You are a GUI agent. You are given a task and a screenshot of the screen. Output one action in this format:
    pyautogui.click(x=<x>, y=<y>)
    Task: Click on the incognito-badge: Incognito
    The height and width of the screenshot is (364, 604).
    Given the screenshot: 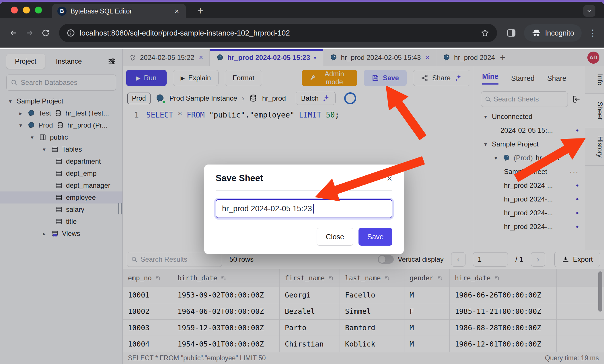 What is the action you would take?
    pyautogui.click(x=553, y=33)
    